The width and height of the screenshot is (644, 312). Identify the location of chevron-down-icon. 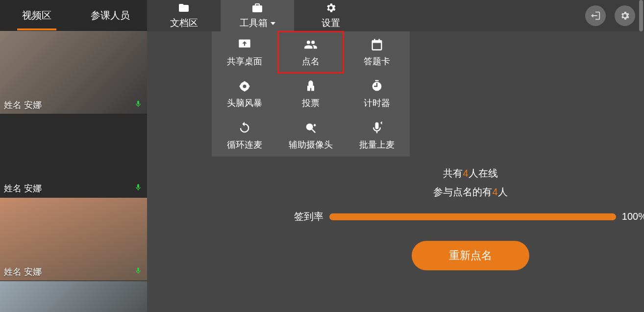
(273, 24).